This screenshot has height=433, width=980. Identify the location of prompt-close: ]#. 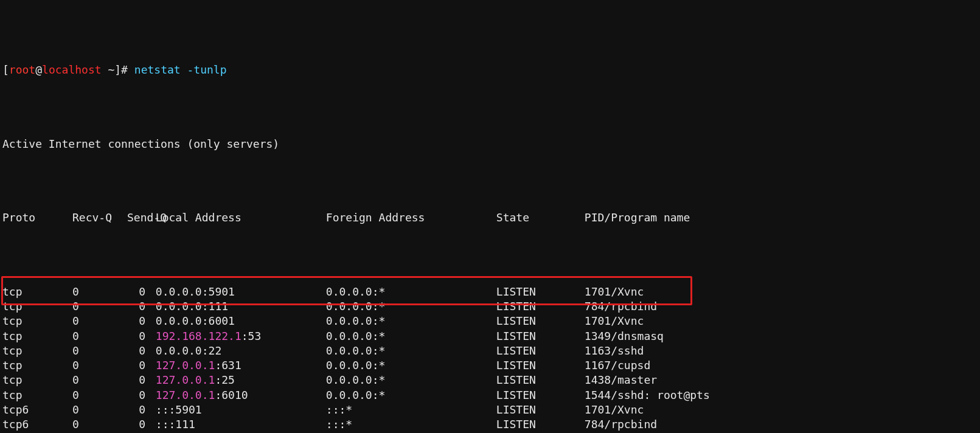
(121, 69).